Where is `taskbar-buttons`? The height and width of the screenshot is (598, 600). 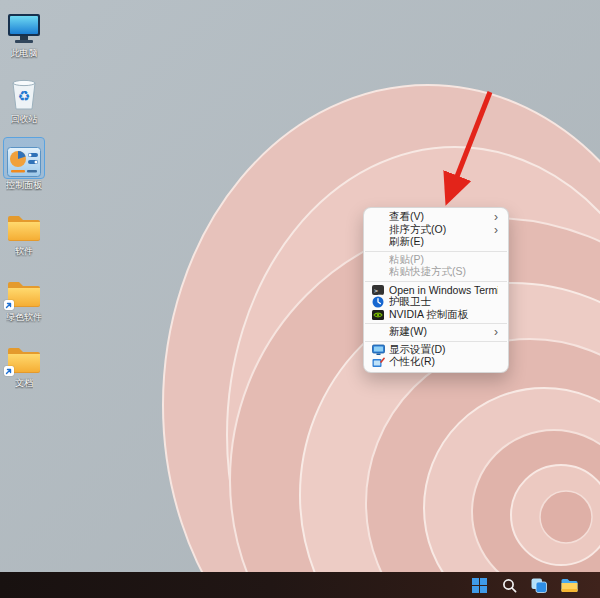
taskbar-buttons is located at coordinates (524, 585).